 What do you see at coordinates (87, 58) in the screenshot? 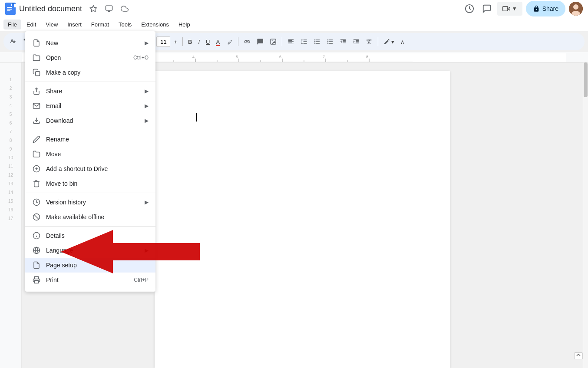
I see `open-label: Open` at bounding box center [87, 58].